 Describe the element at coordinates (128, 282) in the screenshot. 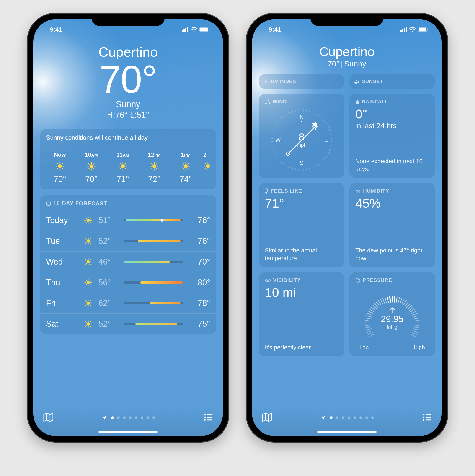

I see `forecast-day-row: Thu 56° 80°` at that location.